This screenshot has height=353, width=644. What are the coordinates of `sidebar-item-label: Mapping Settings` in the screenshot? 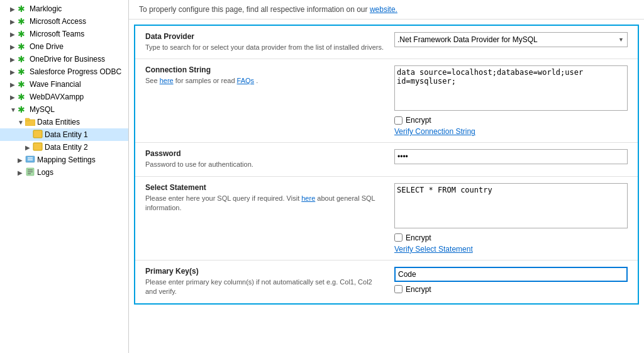 It's located at (67, 160).